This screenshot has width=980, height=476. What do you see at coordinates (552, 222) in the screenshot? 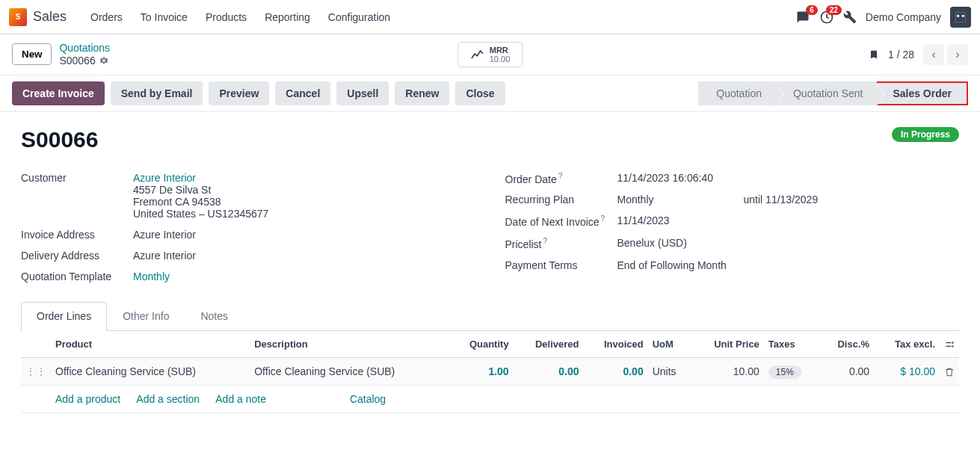
I see `next-inv-label: Date of Next Invoice` at bounding box center [552, 222].